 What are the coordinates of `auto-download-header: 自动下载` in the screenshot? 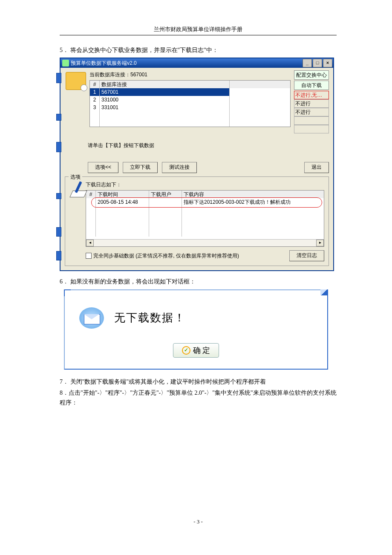 It's located at (311, 85).